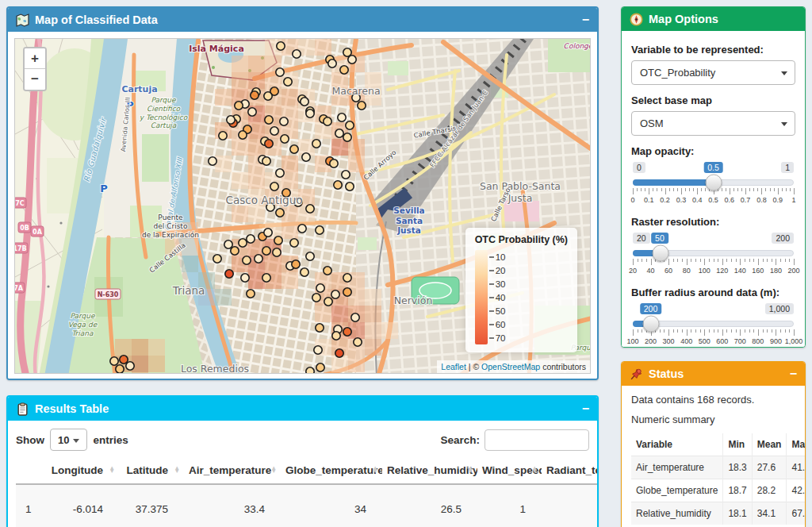 The height and width of the screenshot is (527, 812). I want to click on raster-resolution-slider, so click(714, 253).